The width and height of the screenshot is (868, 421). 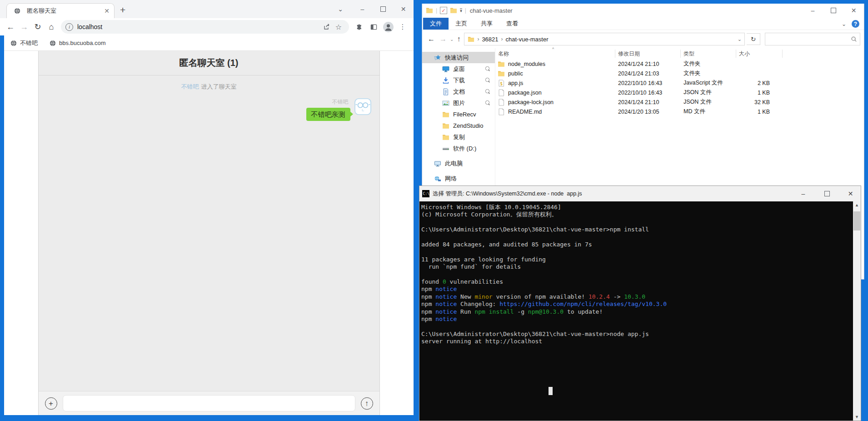 What do you see at coordinates (374, 27) in the screenshot?
I see `side-panel-icon` at bounding box center [374, 27].